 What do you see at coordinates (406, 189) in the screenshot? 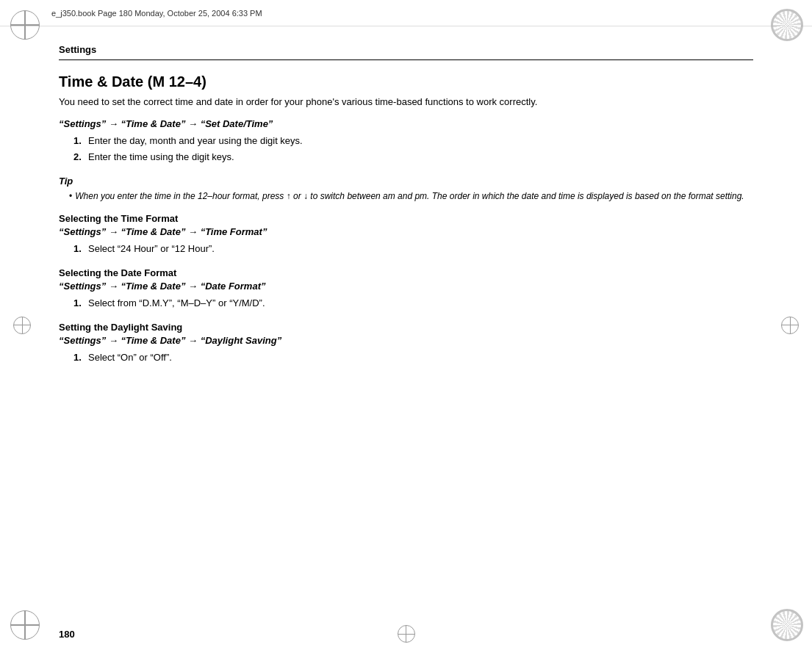
I see `tip-section: Tip When you enter the time in the 12–ho…` at bounding box center [406, 189].